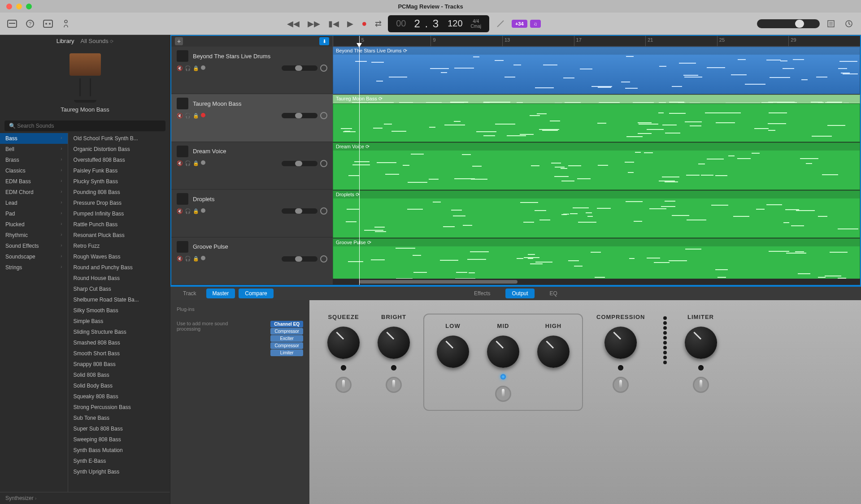  Describe the element at coordinates (364, 23) in the screenshot. I see `record-button: ●` at that location.